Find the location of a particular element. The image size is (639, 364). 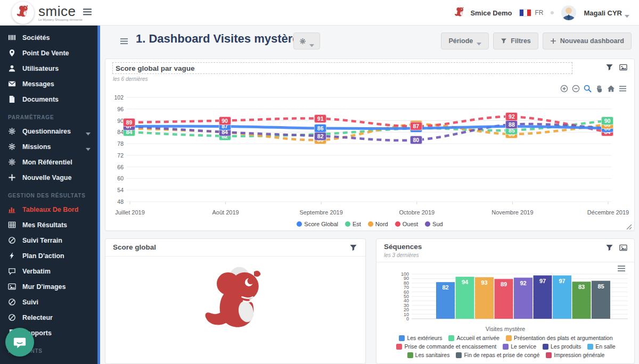

svg-text: 100 is located at coordinates (405, 275).